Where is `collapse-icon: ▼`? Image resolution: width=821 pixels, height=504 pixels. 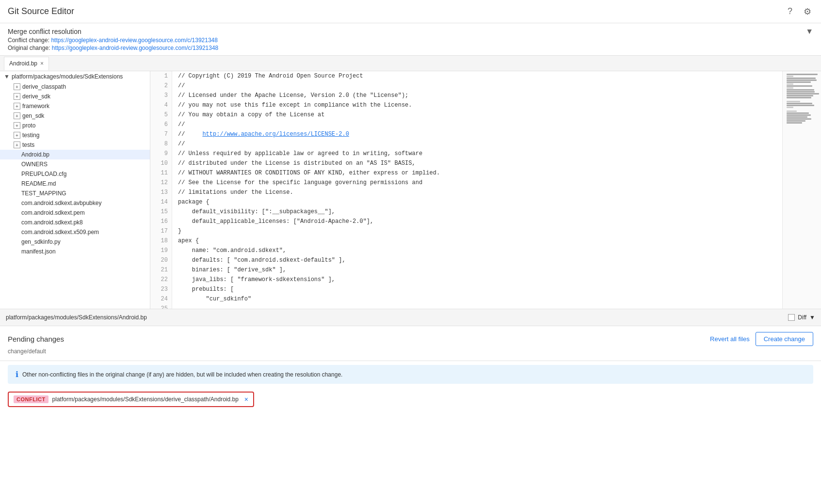
collapse-icon: ▼ is located at coordinates (7, 77).